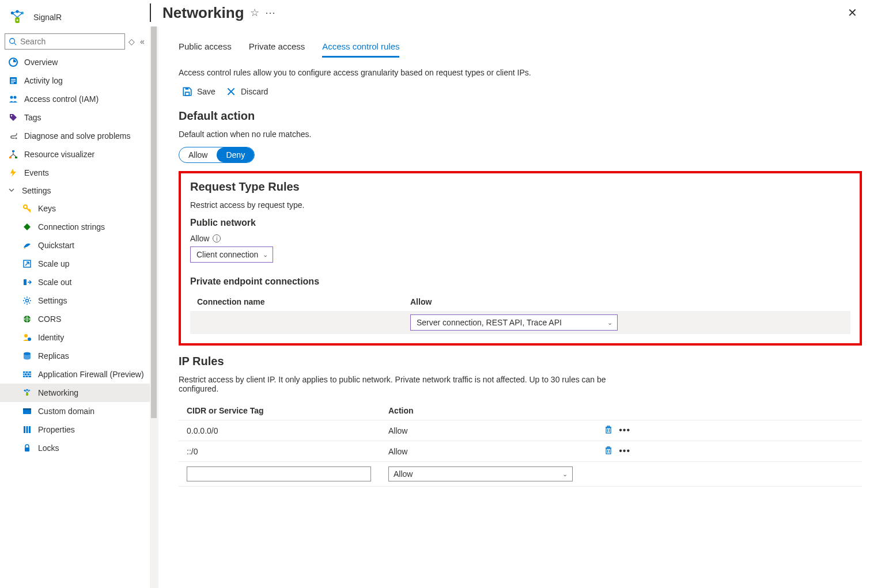 This screenshot has width=885, height=588. Describe the element at coordinates (55, 282) in the screenshot. I see `nav-label: Scale out` at that location.